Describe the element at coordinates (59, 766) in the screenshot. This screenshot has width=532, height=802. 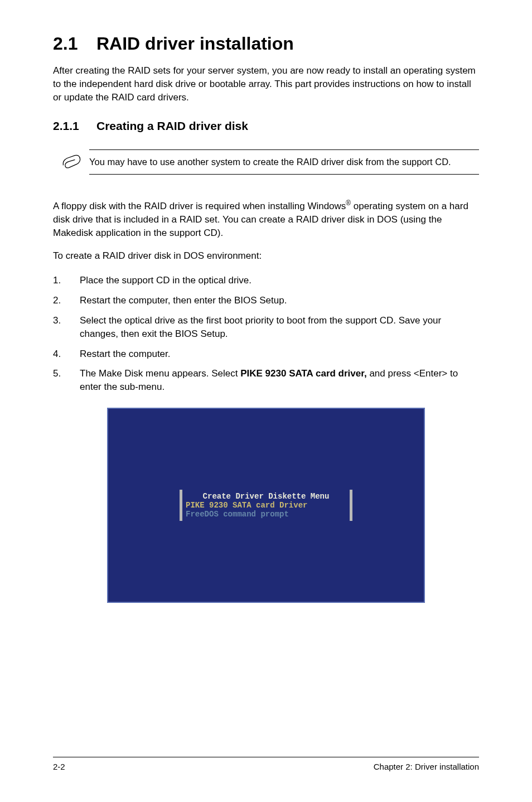
I see `footer-page-number: 2-2` at that location.